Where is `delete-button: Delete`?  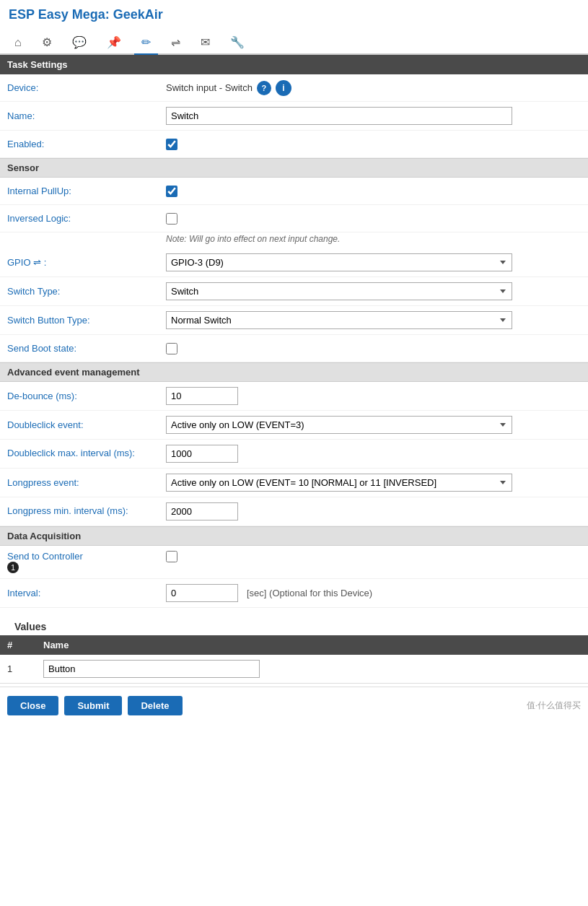 delete-button: Delete is located at coordinates (154, 706).